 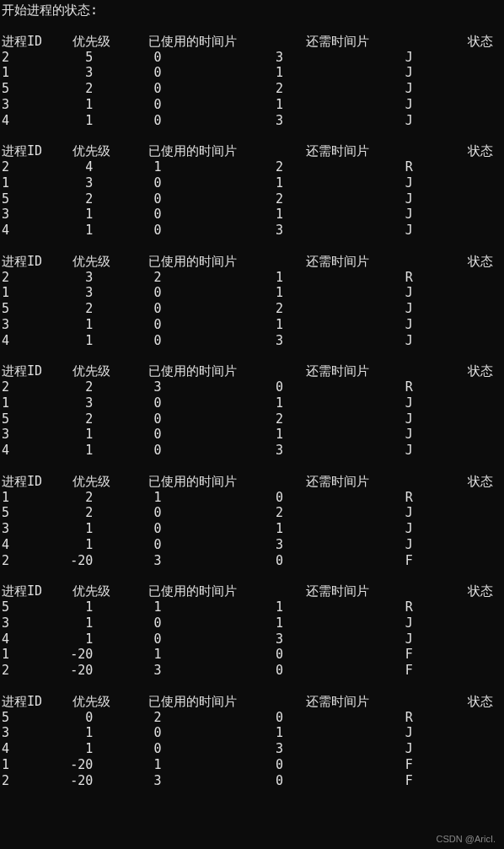 What do you see at coordinates (252, 278) in the screenshot?
I see `table-row: 2 3 2 1 R` at bounding box center [252, 278].